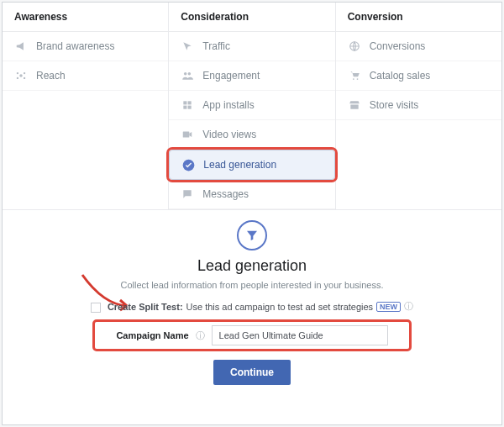 This screenshot has height=427, width=504. I want to click on item-brand-awareness: Brand awareness, so click(86, 47).